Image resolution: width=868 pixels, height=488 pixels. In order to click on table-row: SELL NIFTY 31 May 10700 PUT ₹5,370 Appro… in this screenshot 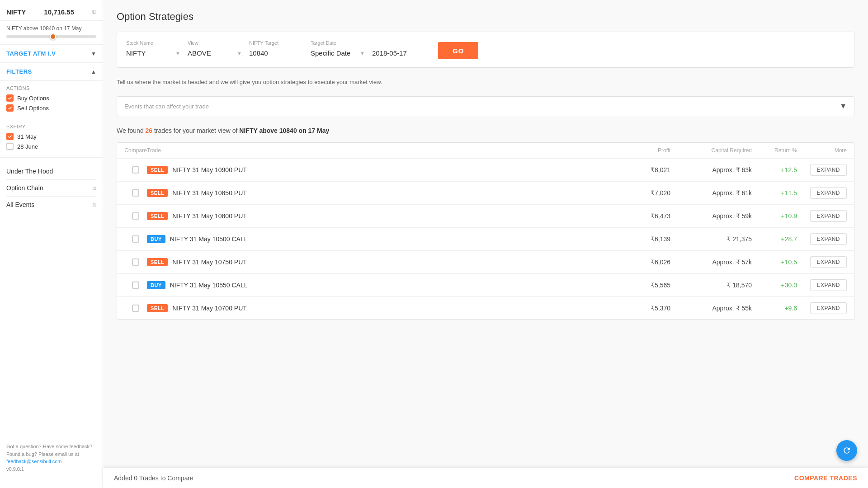, I will do `click(486, 308)`.